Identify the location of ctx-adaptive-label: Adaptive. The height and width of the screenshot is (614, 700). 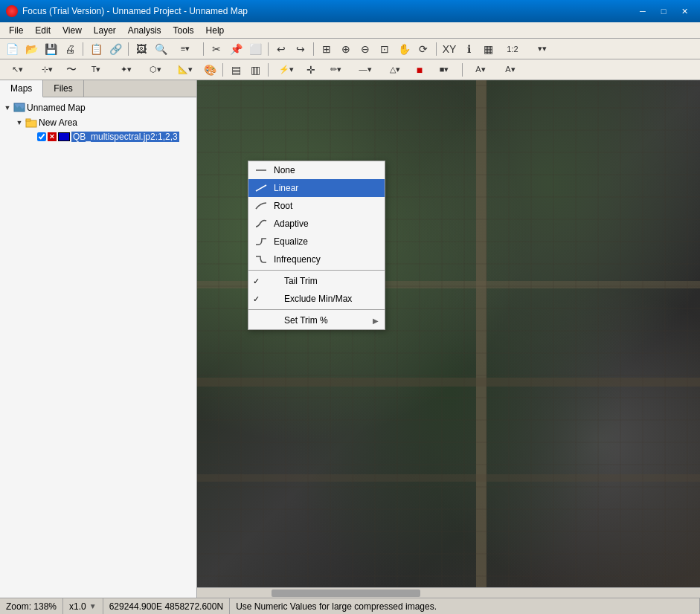
(326, 224).